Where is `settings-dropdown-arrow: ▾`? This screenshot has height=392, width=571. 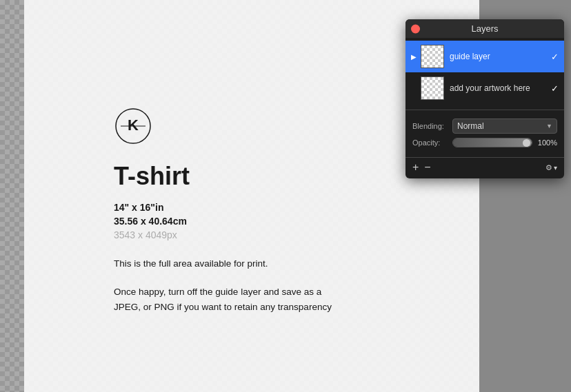 settings-dropdown-arrow: ▾ is located at coordinates (556, 168).